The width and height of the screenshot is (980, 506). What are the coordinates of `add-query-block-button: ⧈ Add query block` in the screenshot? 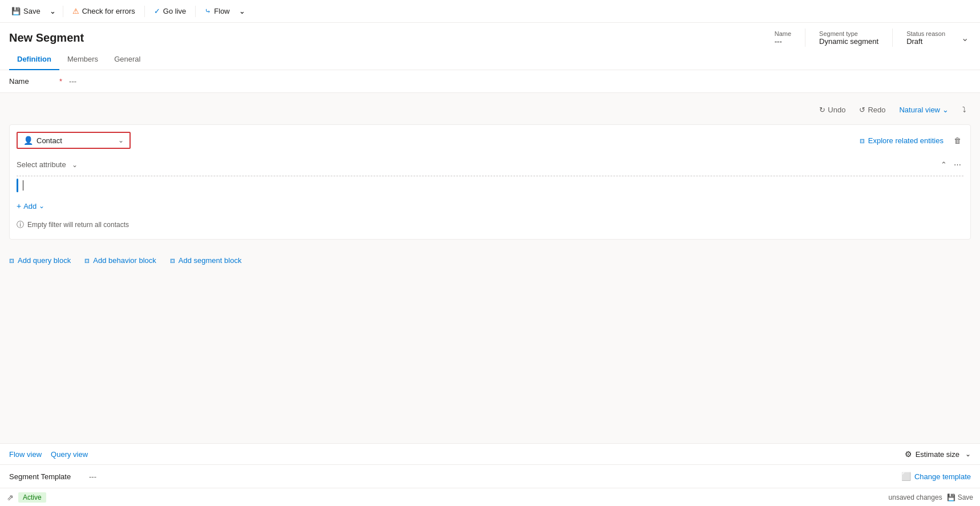 It's located at (42, 260).